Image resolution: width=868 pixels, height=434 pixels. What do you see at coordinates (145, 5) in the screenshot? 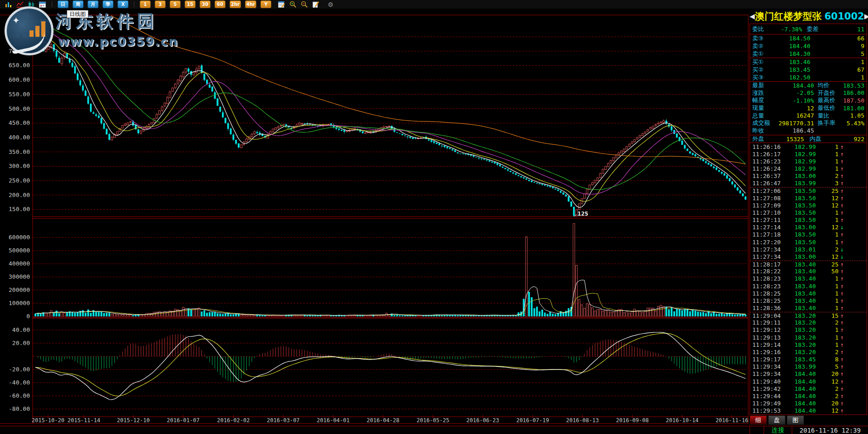
I see `period-button-1: 1` at bounding box center [145, 5].